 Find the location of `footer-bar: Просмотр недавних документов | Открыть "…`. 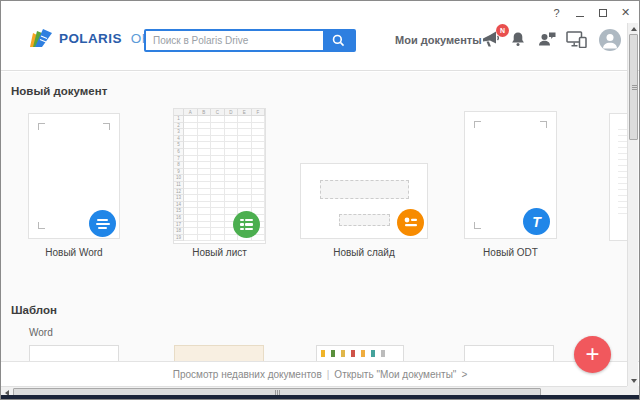

footer-bar: Просмотр недавних документов | Открыть "… is located at coordinates (320, 374).